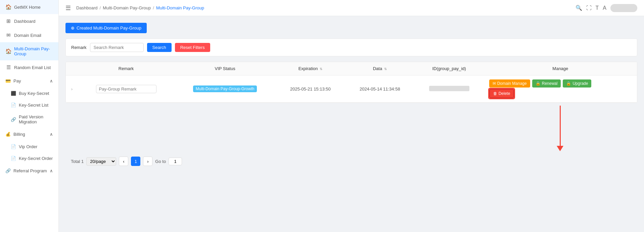  Describe the element at coordinates (449, 89) in the screenshot. I see `id-value` at that location.